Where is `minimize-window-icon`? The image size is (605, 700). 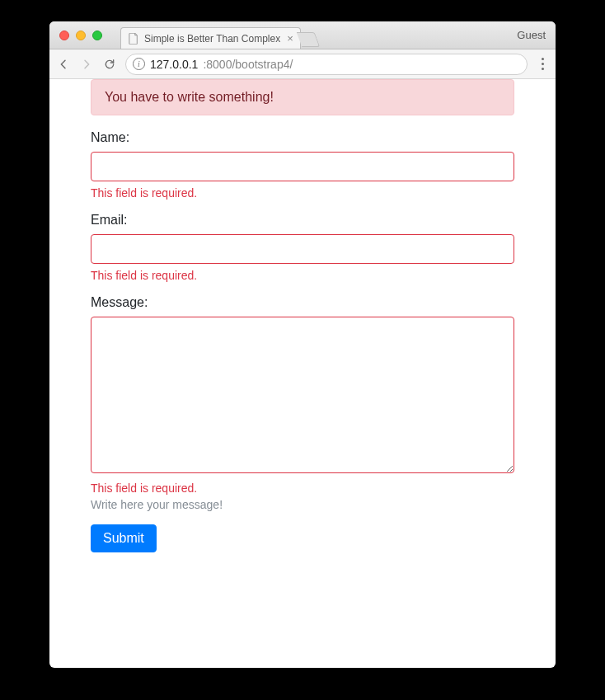
minimize-window-icon is located at coordinates (81, 35).